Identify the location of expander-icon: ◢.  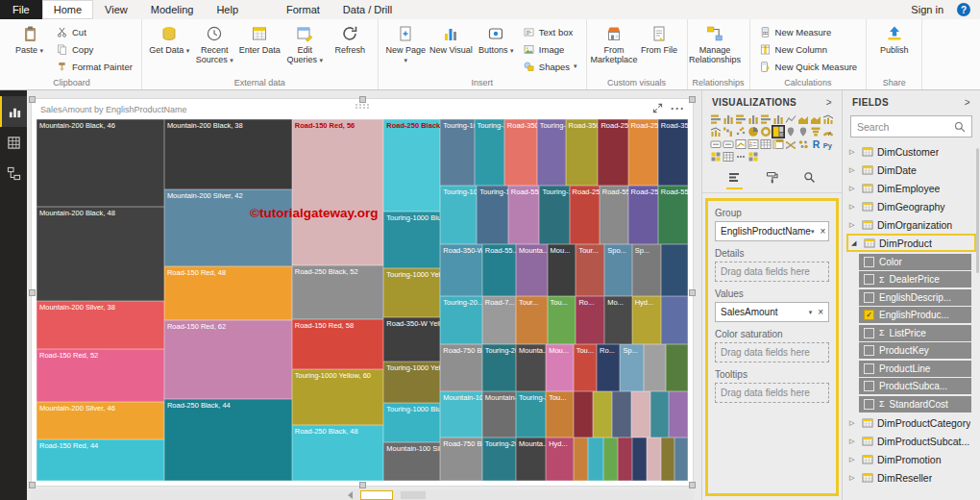
(855, 243).